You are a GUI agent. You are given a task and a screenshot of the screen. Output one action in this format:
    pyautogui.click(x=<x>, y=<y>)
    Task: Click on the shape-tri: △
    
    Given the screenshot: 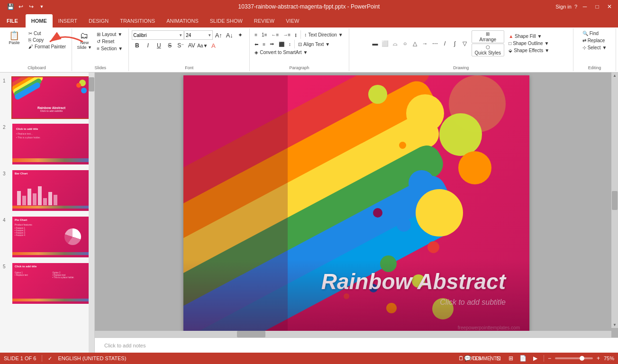 What is the action you would take?
    pyautogui.click(x=415, y=44)
    